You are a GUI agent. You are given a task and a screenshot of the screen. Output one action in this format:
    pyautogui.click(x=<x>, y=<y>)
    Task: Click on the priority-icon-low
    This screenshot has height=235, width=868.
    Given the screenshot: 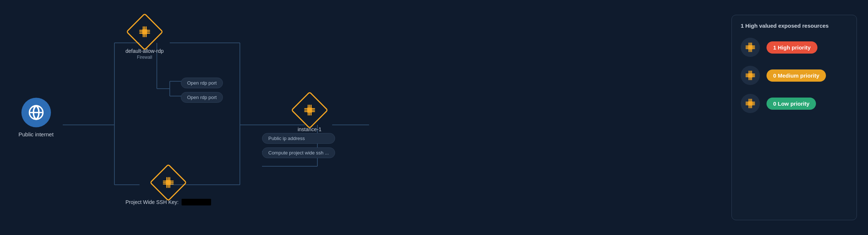 What is the action you would take?
    pyautogui.click(x=750, y=103)
    